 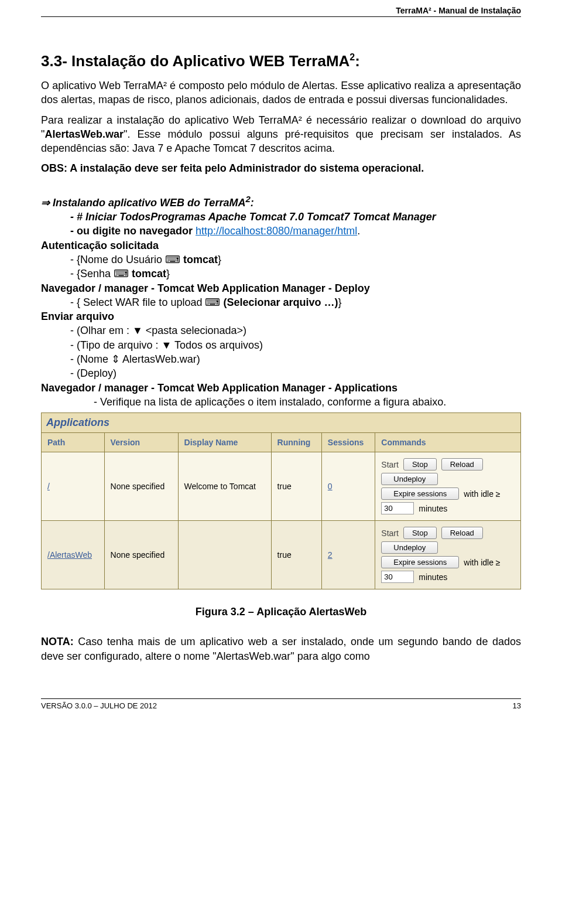 I want to click on step-user: - {Nome do Usuário ⌨ tomcat}, so click(x=296, y=260).